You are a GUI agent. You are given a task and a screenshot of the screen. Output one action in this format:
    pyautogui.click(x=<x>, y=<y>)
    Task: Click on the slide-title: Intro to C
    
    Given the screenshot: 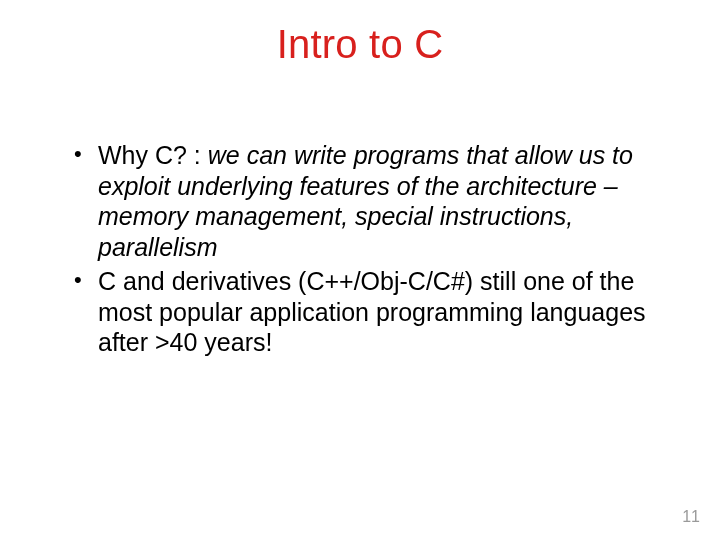 What is the action you would take?
    pyautogui.click(x=360, y=44)
    